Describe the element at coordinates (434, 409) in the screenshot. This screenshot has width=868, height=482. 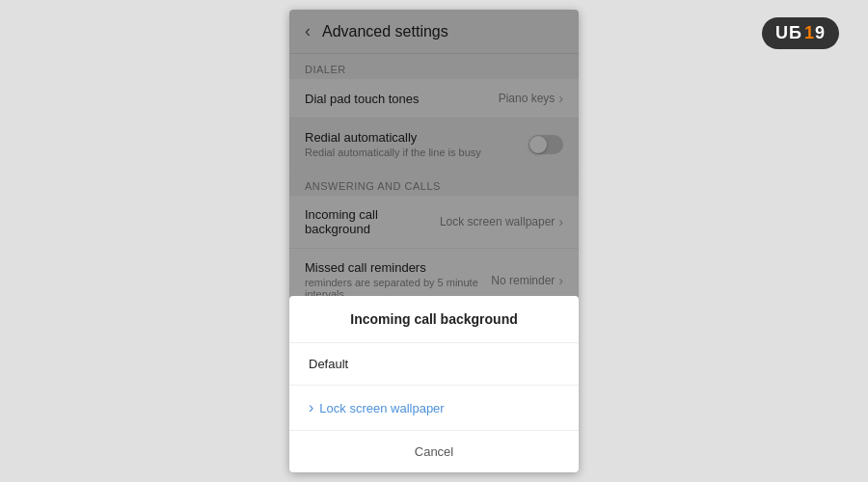
I see `modal-option-lock-screen: Lock screen wallpaper` at that location.